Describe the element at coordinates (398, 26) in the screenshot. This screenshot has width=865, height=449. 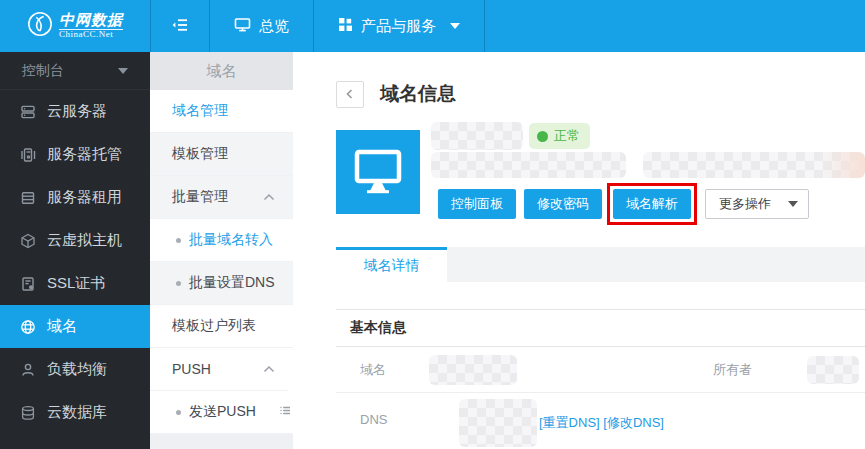
I see `nav-products-label: 产品与服务` at that location.